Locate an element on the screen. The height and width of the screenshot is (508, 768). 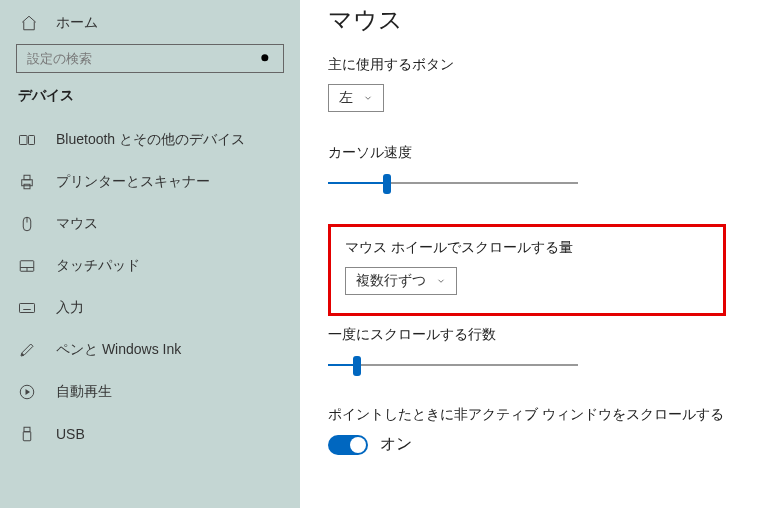
search-input is located at coordinates (143, 58).